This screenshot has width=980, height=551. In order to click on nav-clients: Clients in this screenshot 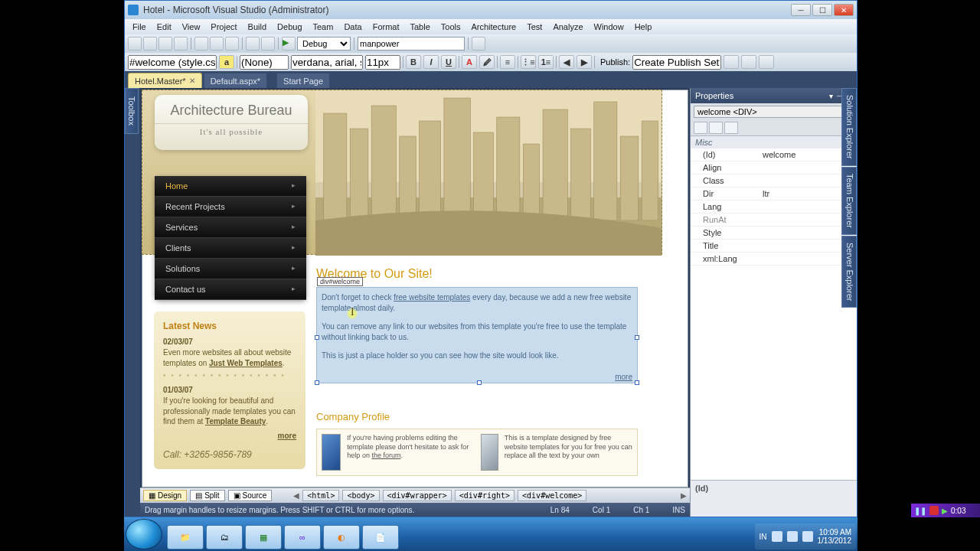, I will do `click(230, 248)`.